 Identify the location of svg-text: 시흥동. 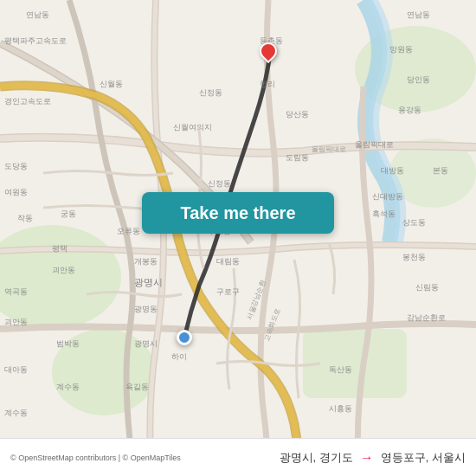
(341, 408).